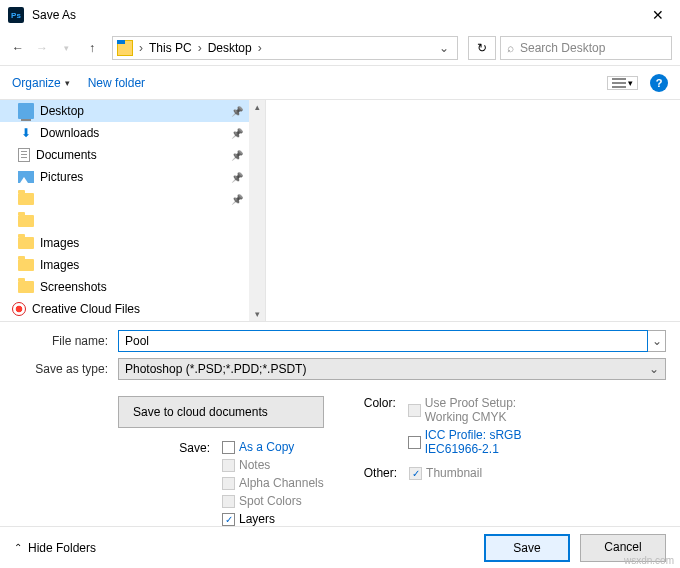 This screenshot has height=568, width=680. What do you see at coordinates (16, 15) in the screenshot?
I see `app-icon: Ps` at bounding box center [16, 15].